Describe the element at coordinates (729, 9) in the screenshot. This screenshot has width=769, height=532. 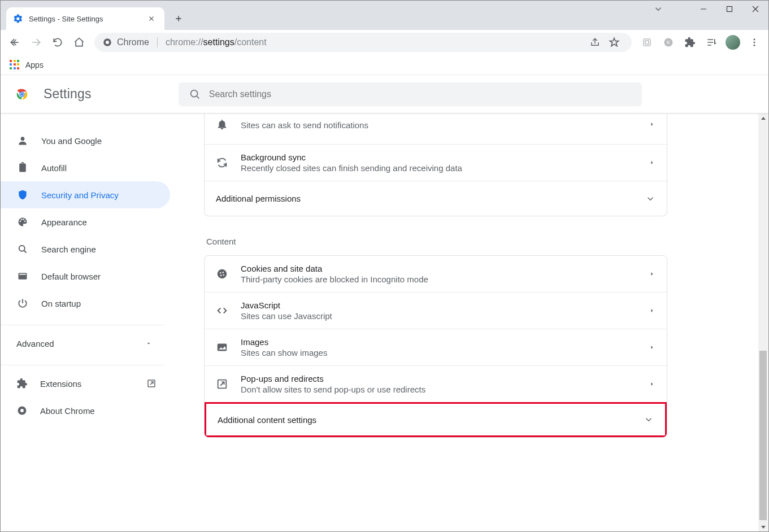
I see `maximize-button` at that location.